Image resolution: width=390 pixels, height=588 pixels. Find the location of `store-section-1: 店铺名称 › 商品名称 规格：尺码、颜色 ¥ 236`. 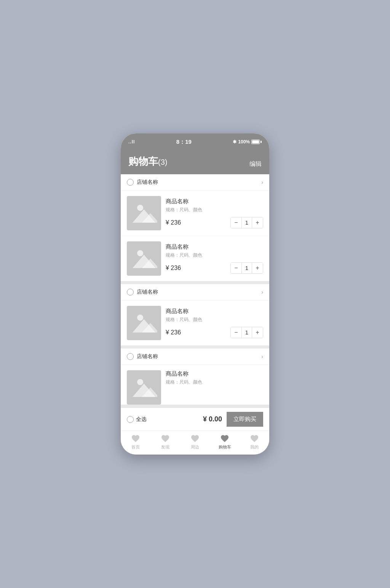

store-section-1: 店铺名称 › 商品名称 规格：尺码、颜色 ¥ 236 is located at coordinates (195, 228).